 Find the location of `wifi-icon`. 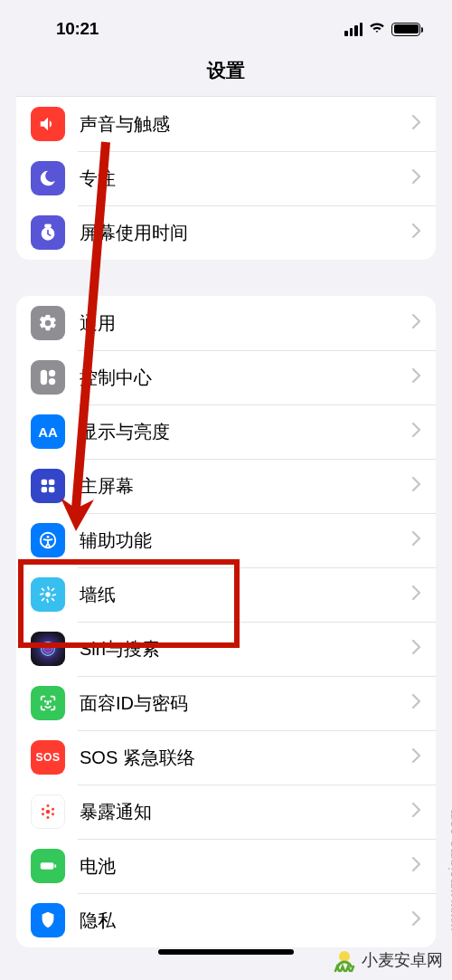

wifi-icon is located at coordinates (377, 29).